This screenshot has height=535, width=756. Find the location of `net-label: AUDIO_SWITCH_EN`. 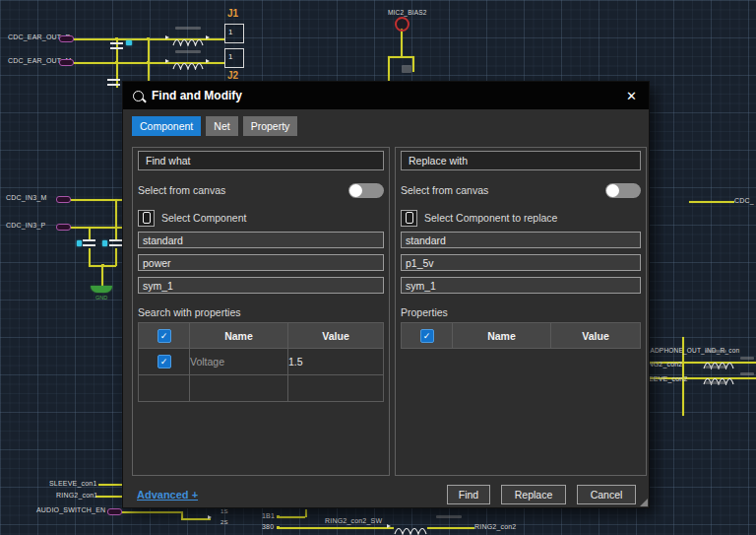

net-label: AUDIO_SWITCH_EN is located at coordinates (71, 510).